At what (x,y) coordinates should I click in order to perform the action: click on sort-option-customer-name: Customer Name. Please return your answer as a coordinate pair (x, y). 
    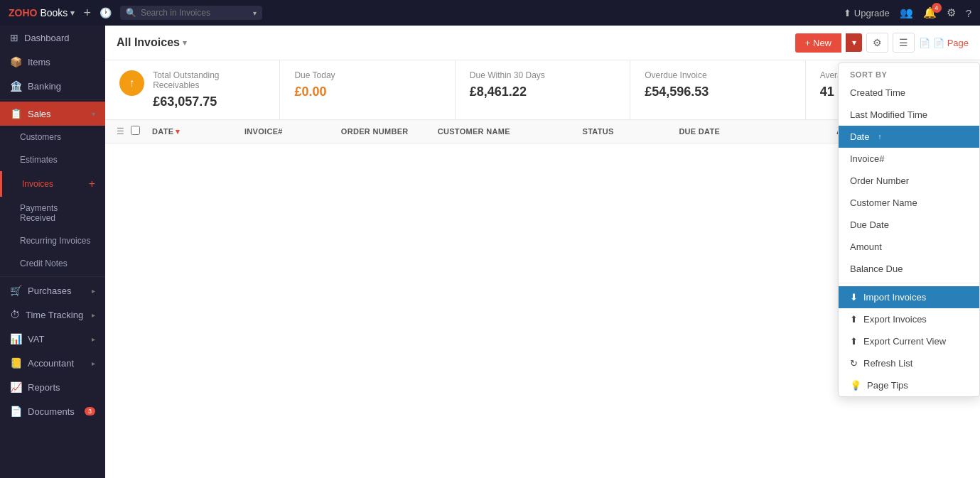
    Looking at the image, I should click on (909, 203).